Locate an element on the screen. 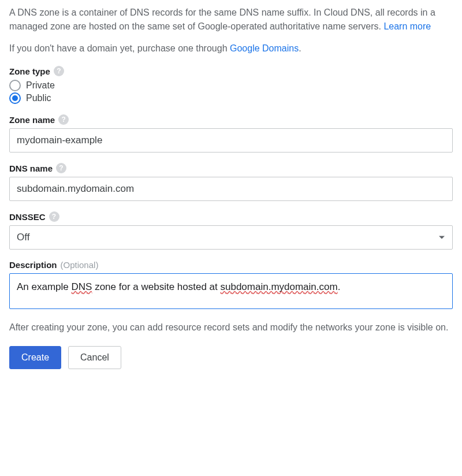 This screenshot has height=476, width=462. dns-name-label-row: DNS name ? is located at coordinates (231, 168).